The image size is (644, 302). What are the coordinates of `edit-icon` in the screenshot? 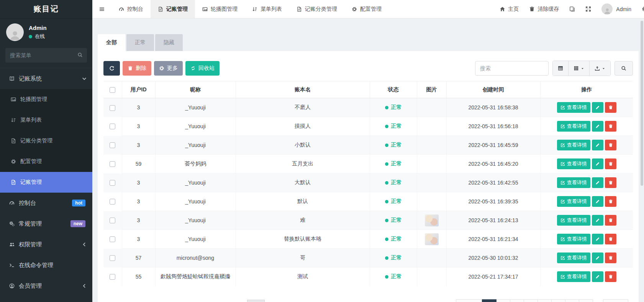 It's located at (563, 183).